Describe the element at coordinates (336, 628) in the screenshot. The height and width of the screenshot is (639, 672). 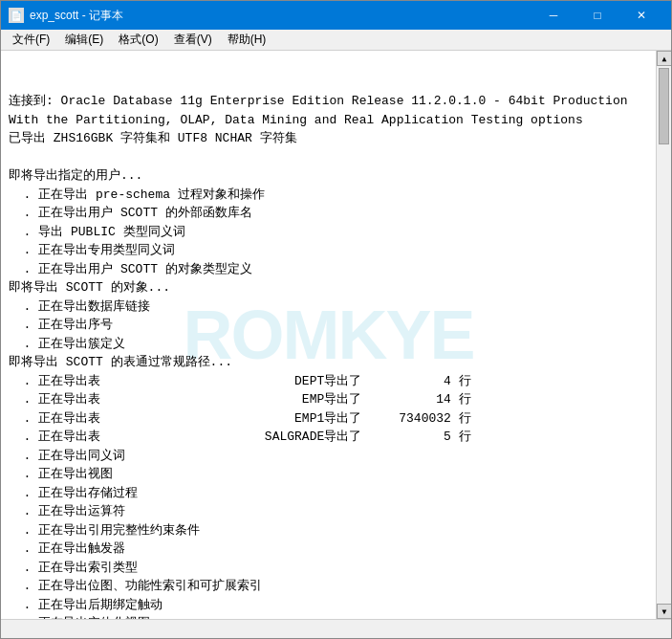
I see `status-bar` at that location.